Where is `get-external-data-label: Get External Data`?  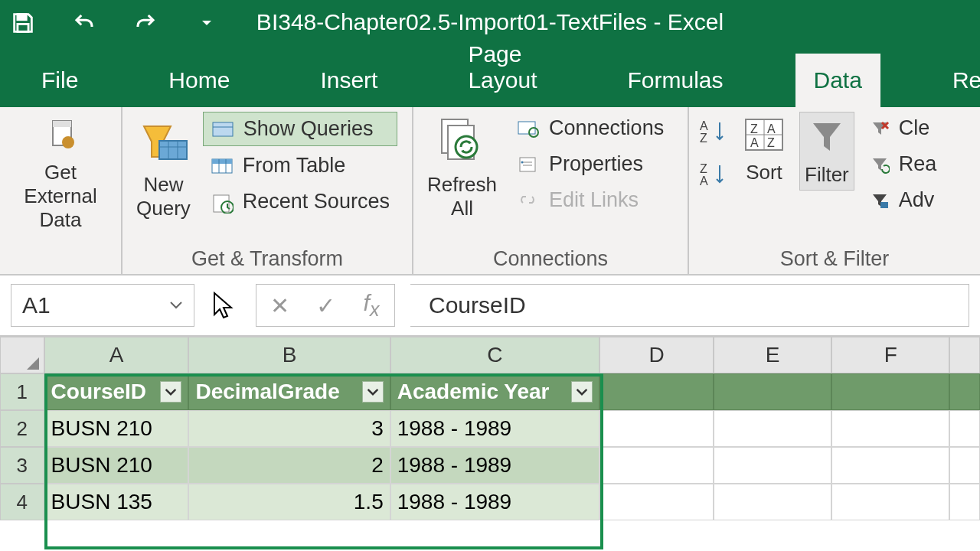 get-external-data-label: Get External Data is located at coordinates (60, 197).